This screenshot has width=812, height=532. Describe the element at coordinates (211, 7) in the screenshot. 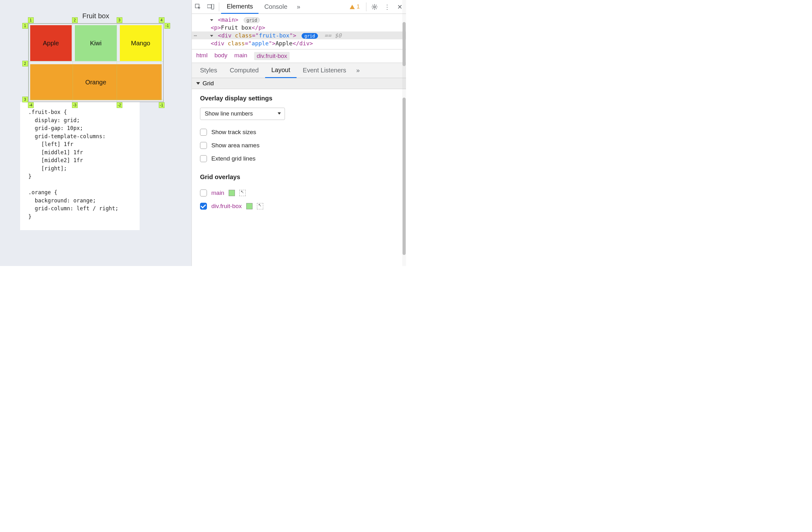

I see `device-toggle-icon` at that location.